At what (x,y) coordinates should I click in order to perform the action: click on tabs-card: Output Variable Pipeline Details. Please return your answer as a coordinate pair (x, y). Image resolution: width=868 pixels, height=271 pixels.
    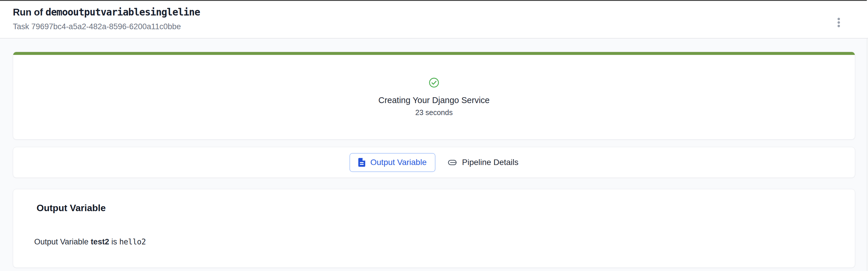
    Looking at the image, I should click on (434, 162).